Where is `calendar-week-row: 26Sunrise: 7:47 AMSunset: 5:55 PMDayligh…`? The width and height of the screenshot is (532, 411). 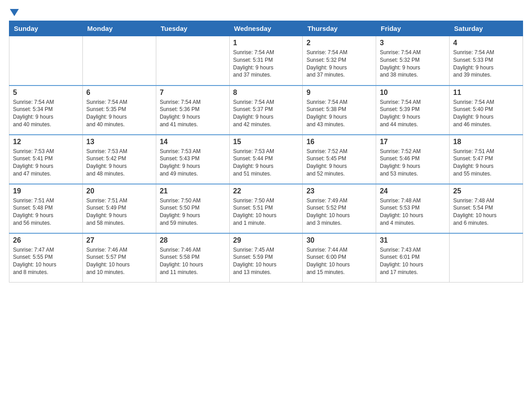 calendar-week-row: 26Sunrise: 7:47 AMSunset: 5:55 PMDayligh… is located at coordinates (266, 258).